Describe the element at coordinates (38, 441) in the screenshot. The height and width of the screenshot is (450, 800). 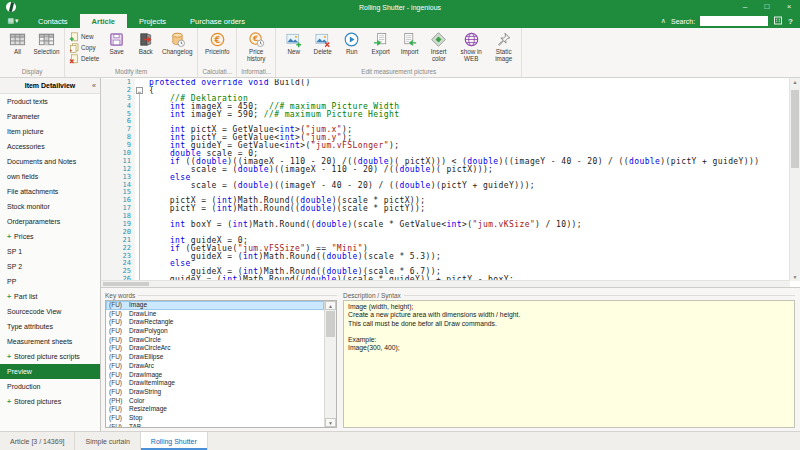
I see `status-tab-article: Article [3 / 14369]` at that location.